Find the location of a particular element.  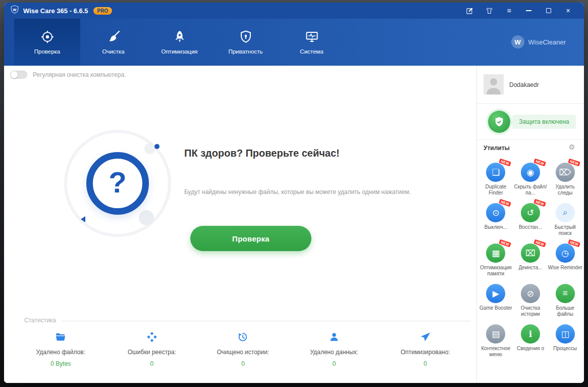

utility-processes: ◫ NEW Процессы is located at coordinates (565, 342).